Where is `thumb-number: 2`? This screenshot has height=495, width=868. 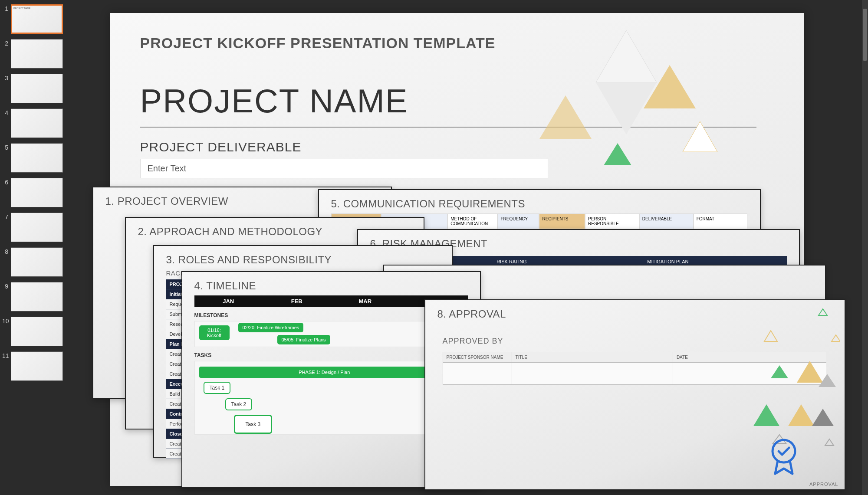 thumb-number: 2 is located at coordinates (7, 43).